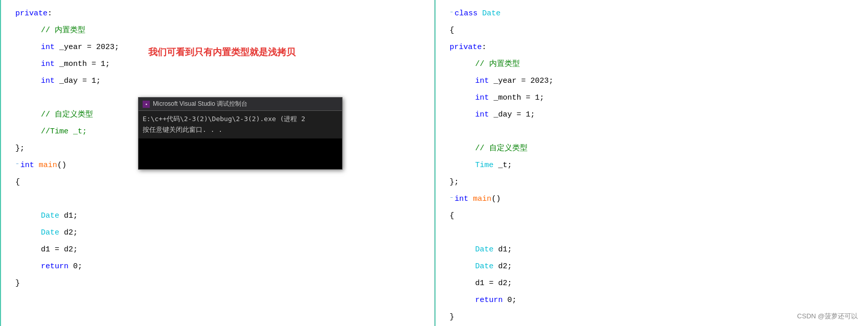  What do you see at coordinates (452, 199) in the screenshot?
I see `minus-icon-r2: ⁻` at bounding box center [452, 199].